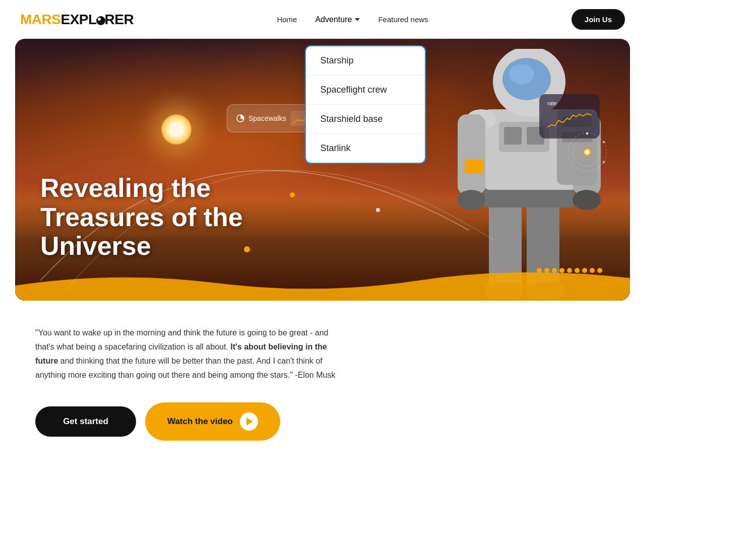 The image size is (756, 554). What do you see at coordinates (338, 20) in the screenshot?
I see `nav-adventure: Adventure Starship Spaceflight crew Star…` at bounding box center [338, 20].